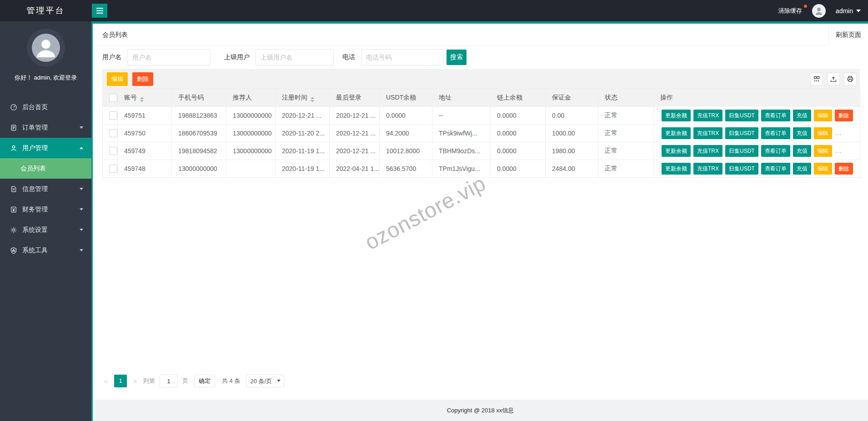  Describe the element at coordinates (45, 107) in the screenshot. I see `sidebar-item-dashboard: 后台首页` at that location.